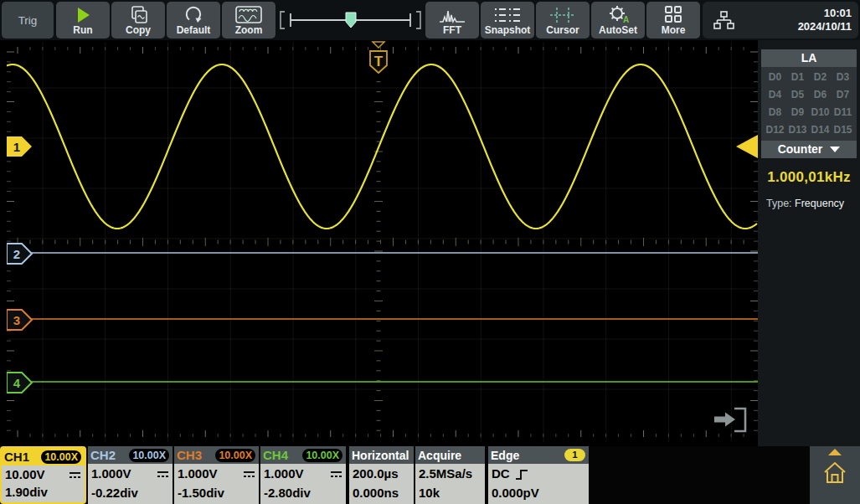 This screenshot has width=860, height=504. What do you see at coordinates (673, 20) in the screenshot?
I see `more-button: More` at bounding box center [673, 20].